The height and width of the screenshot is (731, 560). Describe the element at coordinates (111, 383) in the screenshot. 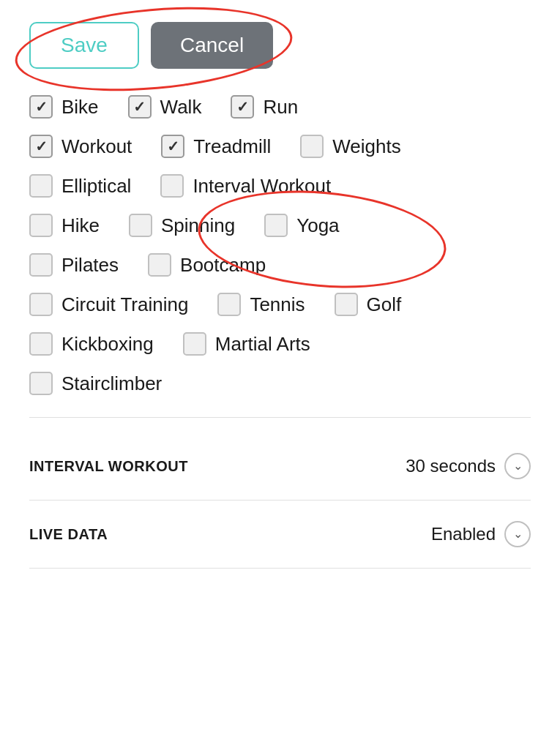

I see `label-stairclimber: Stairclimber` at that location.